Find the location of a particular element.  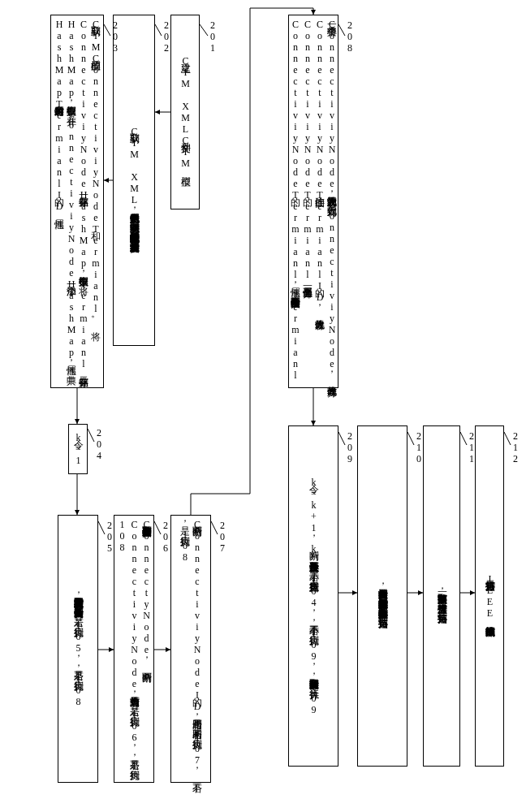

step-201-text: 建立CIM XML文件和CIM模型 is located at coordinates (185, 112).